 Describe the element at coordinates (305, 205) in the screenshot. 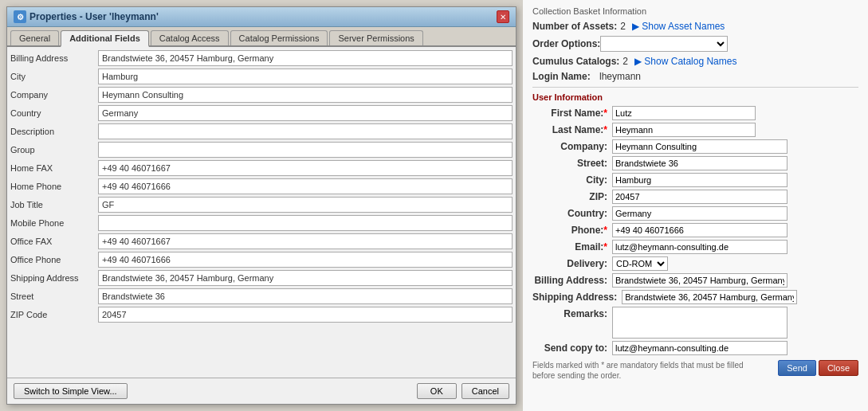

I see `field-input-job-title` at that location.